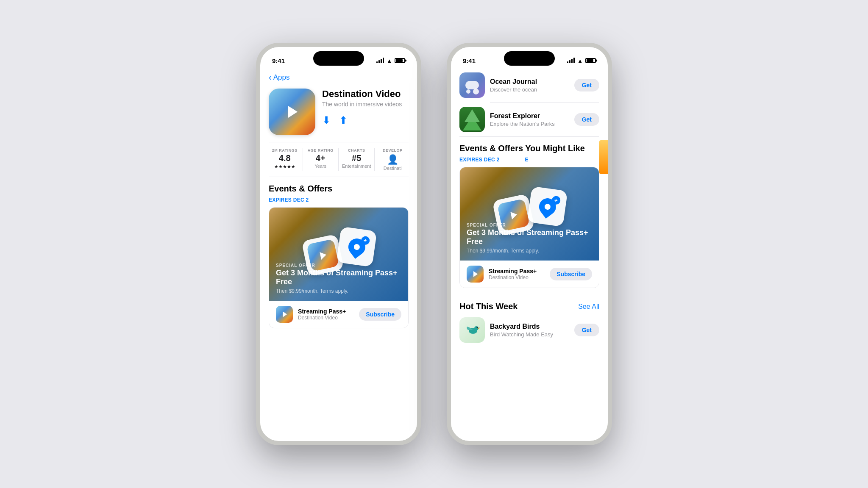 The image size is (868, 488). Describe the element at coordinates (292, 112) in the screenshot. I see `app-icon-destination-video` at that location.